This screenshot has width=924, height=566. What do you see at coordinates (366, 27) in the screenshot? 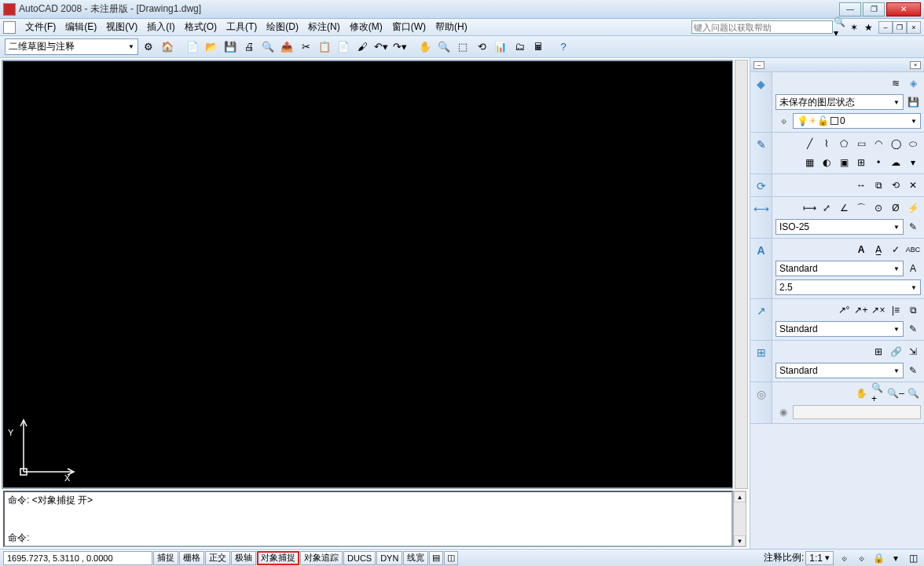
I see `menu-modify: 修改(M)` at bounding box center [366, 27].